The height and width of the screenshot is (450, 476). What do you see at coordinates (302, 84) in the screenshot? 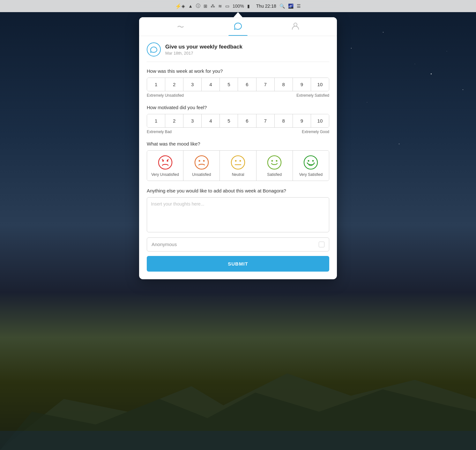
I see `scale1-btn-9: 9` at bounding box center [302, 84].